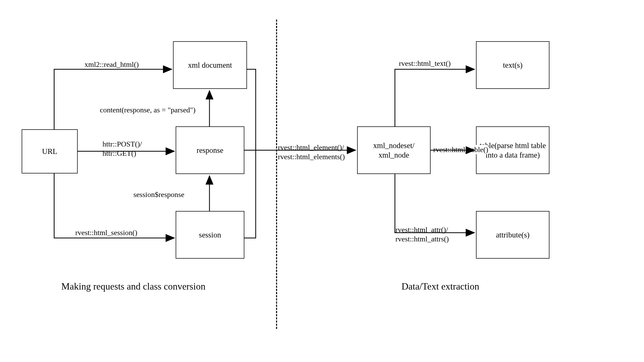  What do you see at coordinates (148, 110) in the screenshot?
I see `edge-label-content-parsed: content(response, as = "parsed")` at bounding box center [148, 110].